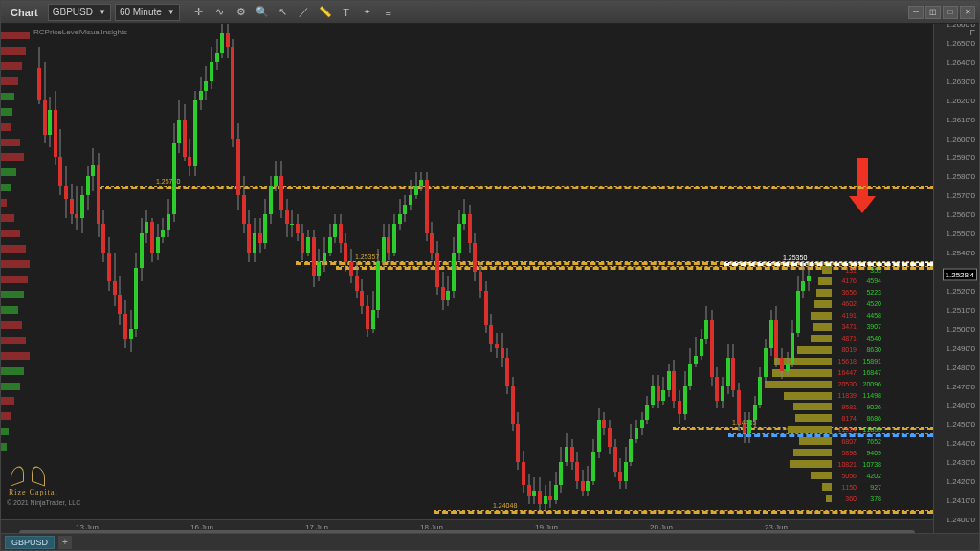  I want to click on y-tick: 1.2580'0, so click(961, 176).